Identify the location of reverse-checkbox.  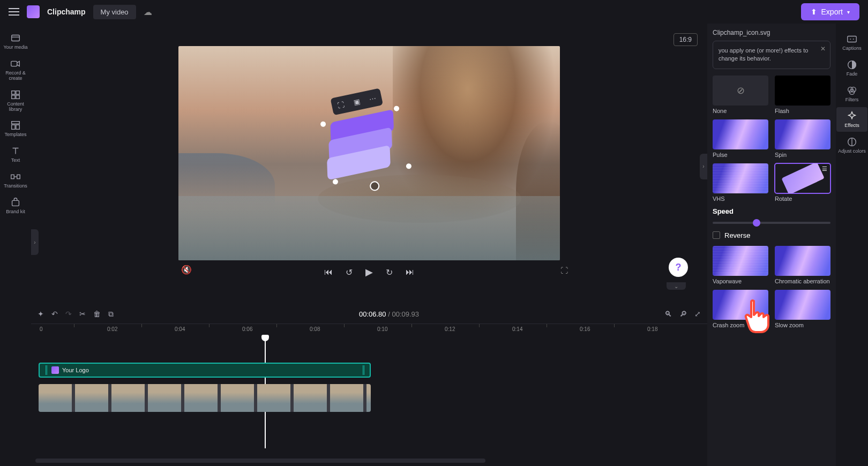
(716, 235).